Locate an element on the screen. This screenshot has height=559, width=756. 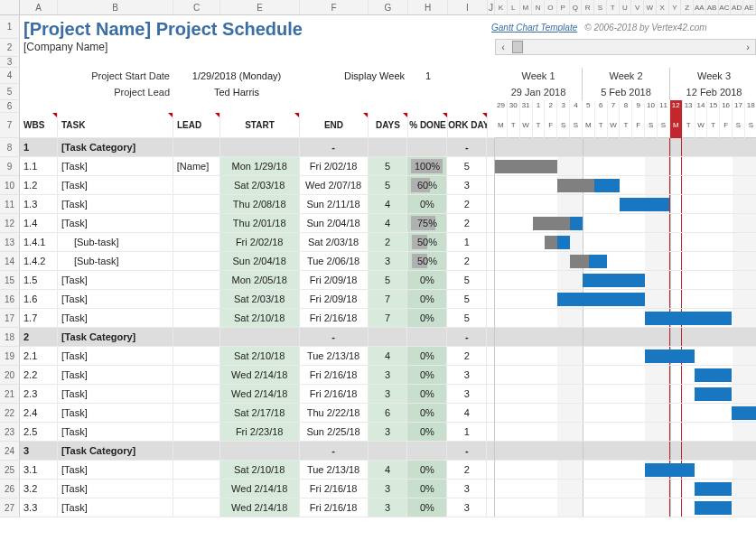
cell-wbs: 1.5 is located at coordinates (39, 280).